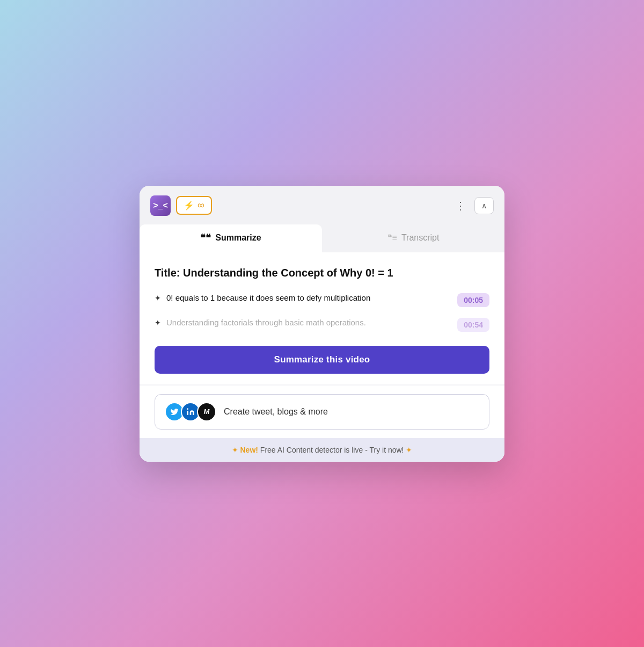  Describe the element at coordinates (322, 360) in the screenshot. I see `summarize-button: Summarize this video` at that location.